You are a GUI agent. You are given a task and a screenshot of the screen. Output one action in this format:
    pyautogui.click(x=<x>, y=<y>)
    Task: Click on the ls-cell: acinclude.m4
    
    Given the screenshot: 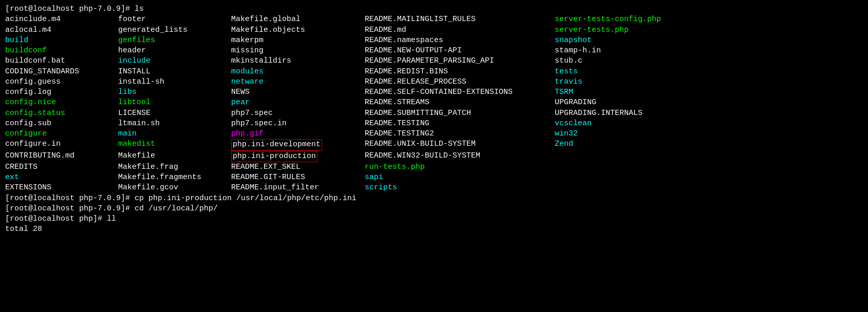 What is the action you would take?
    pyautogui.click(x=62, y=20)
    